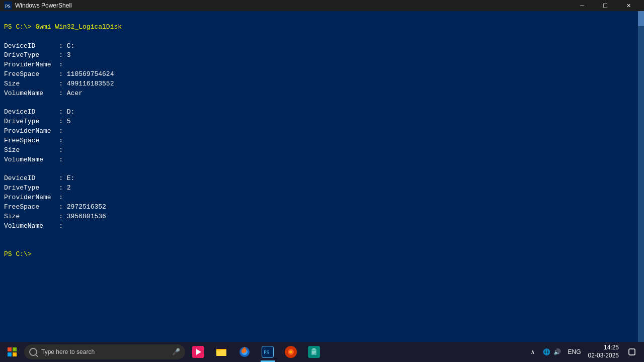  What do you see at coordinates (66, 112) in the screenshot?
I see `disk-d-device-id-value: : D:` at bounding box center [66, 112].